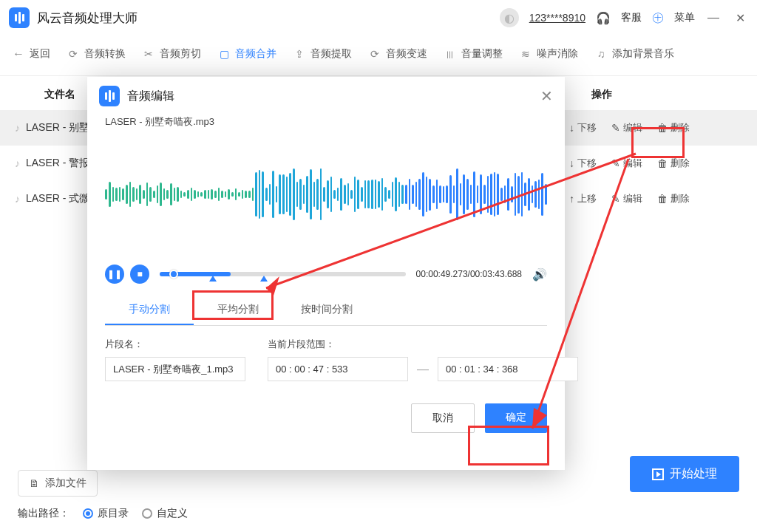 Image resolution: width=757 pixels, height=532 pixels. I want to click on tool-label: 添加背景音乐, so click(643, 54).